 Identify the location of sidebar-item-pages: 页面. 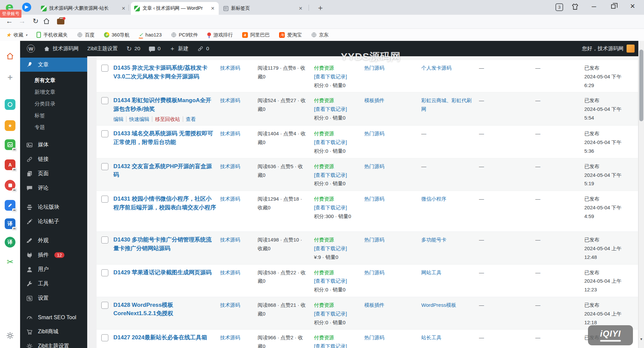
(54, 173).